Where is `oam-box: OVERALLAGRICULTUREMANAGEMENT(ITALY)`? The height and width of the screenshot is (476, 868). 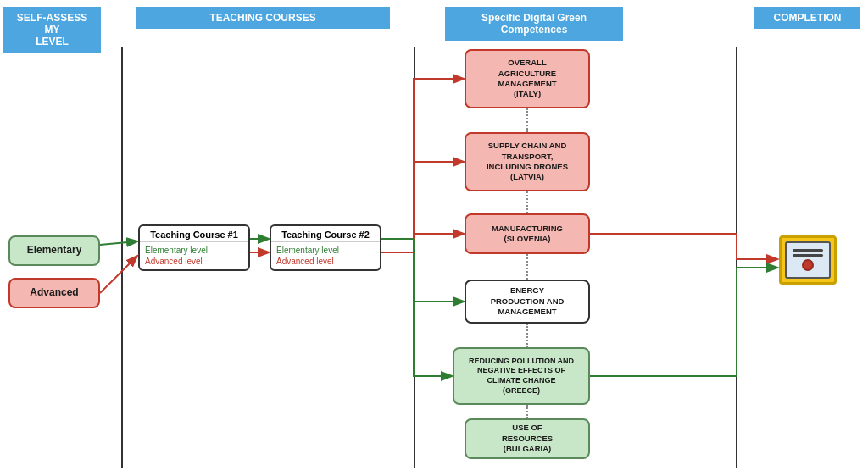
oam-box: OVERALLAGRICULTUREMANAGEMENT(ITALY) is located at coordinates (527, 79).